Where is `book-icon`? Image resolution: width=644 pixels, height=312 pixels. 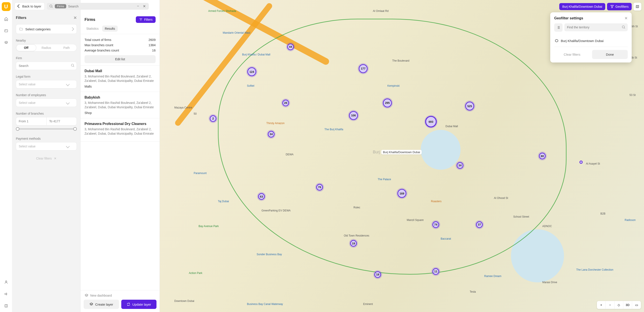
book-icon is located at coordinates (6, 306).